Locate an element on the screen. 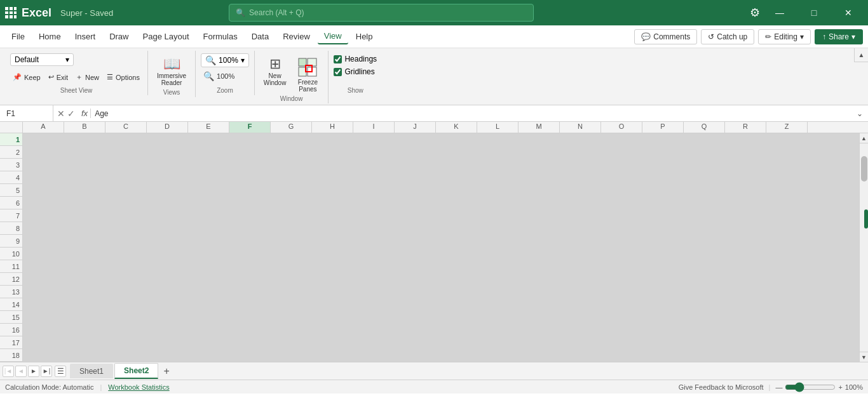 Image resolution: width=868 pixels, height=417 pixels. gridlines-checkbox-input is located at coordinates (338, 72).